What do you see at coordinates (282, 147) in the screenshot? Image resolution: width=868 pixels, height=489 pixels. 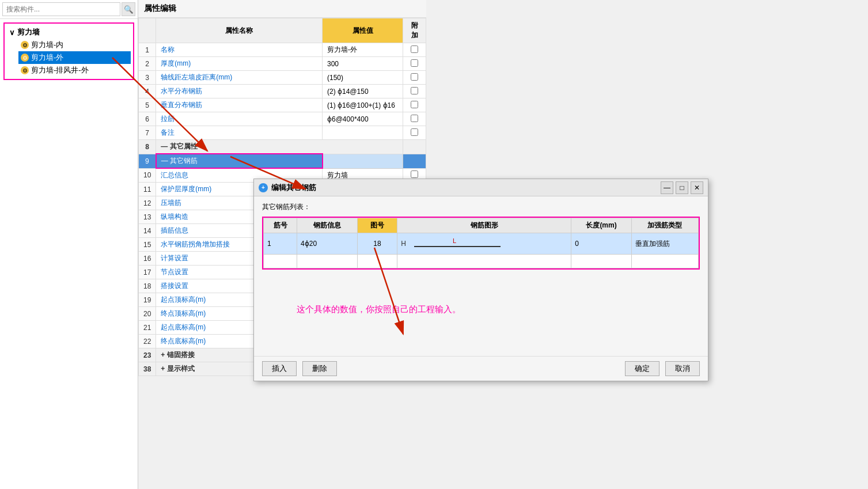 I see `table-row-group: 8 — 其它属性` at bounding box center [282, 147].